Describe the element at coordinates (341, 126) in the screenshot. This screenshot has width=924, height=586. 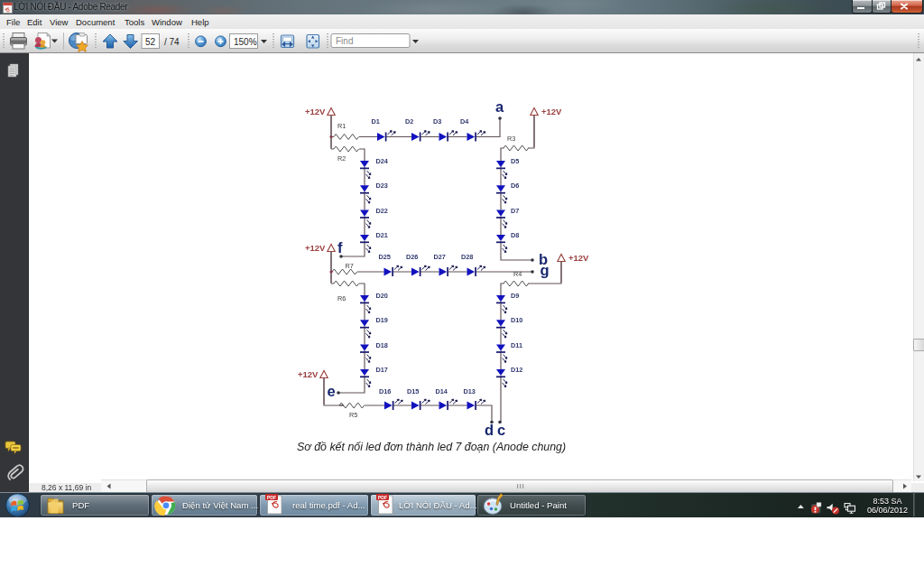
I see `svg-text: R1` at that location.